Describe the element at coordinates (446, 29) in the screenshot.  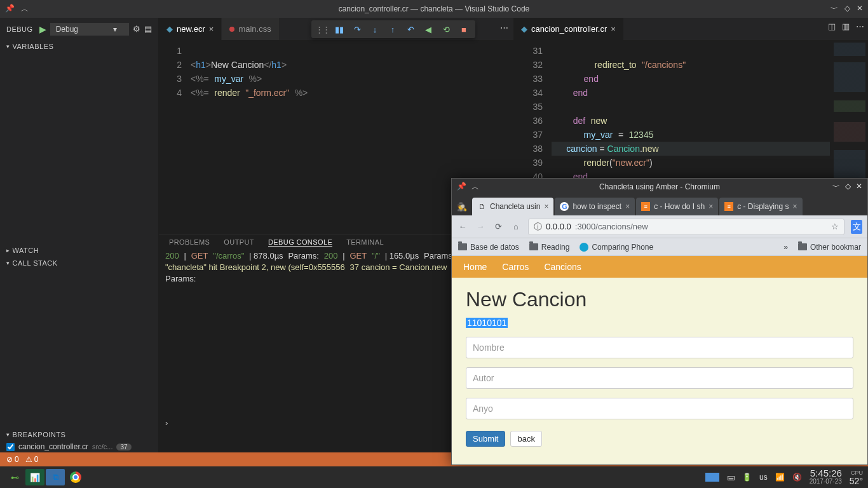
I see `restart-button: ⟲` at that location.